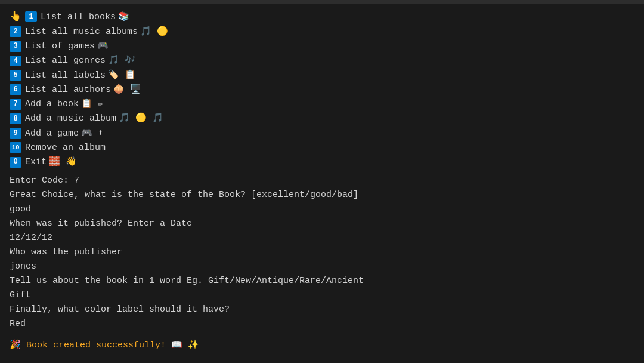 The width and height of the screenshot is (644, 363). I want to click on menu-label-0: Exit, so click(36, 162).